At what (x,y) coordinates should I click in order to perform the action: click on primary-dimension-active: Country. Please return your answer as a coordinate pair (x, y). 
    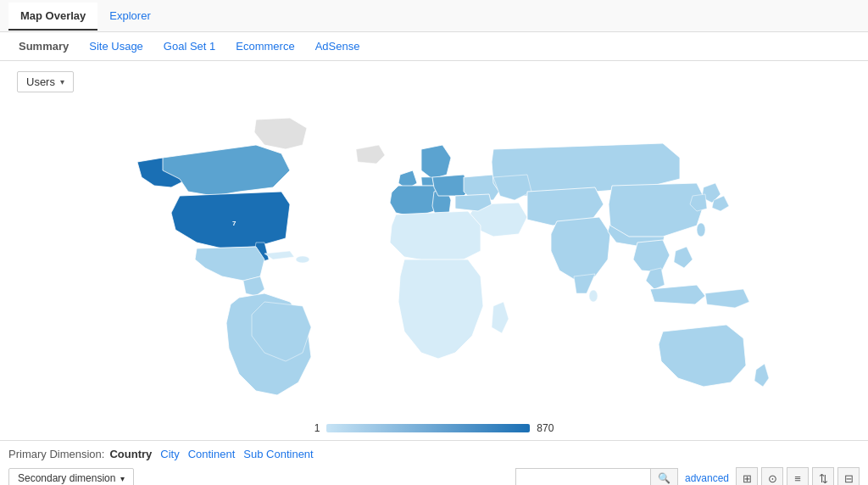
    Looking at the image, I should click on (131, 454).